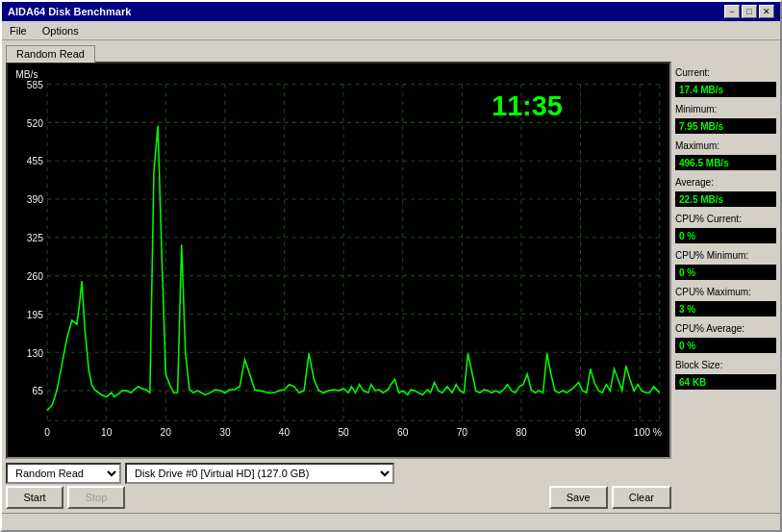  I want to click on svg-text: 260, so click(35, 276).